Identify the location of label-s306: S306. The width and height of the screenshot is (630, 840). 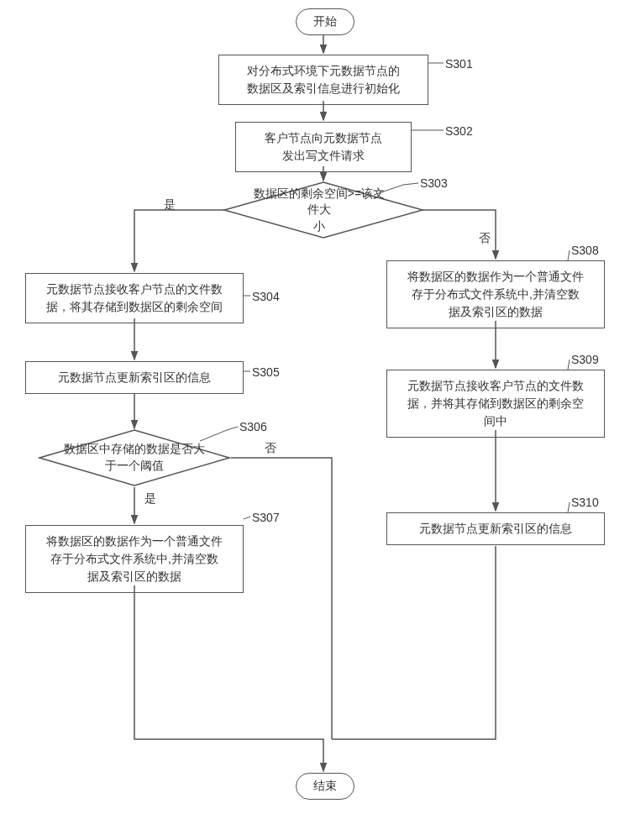
(254, 427).